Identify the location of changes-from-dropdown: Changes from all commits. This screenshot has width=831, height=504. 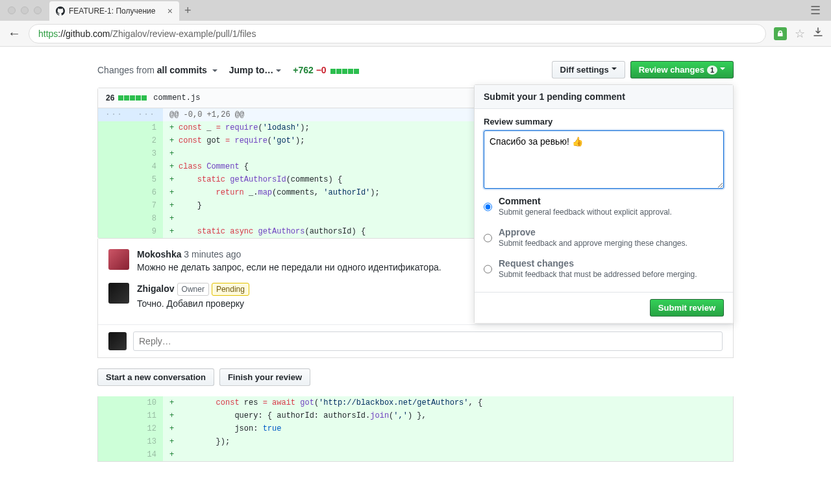
(157, 70).